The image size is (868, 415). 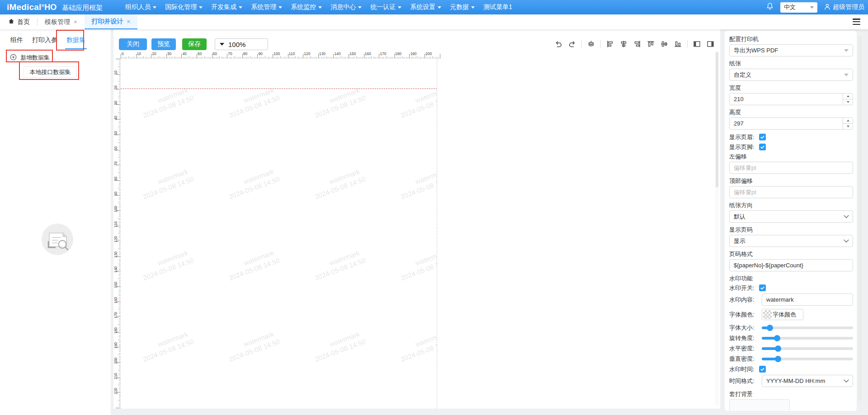 What do you see at coordinates (791, 46) in the screenshot?
I see `printer-group: 配置打印机 导出为WPS PDF` at bounding box center [791, 46].